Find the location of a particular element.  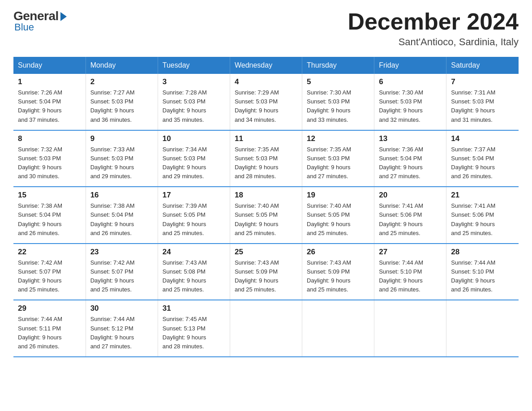

day-number: 13 is located at coordinates (410, 139).